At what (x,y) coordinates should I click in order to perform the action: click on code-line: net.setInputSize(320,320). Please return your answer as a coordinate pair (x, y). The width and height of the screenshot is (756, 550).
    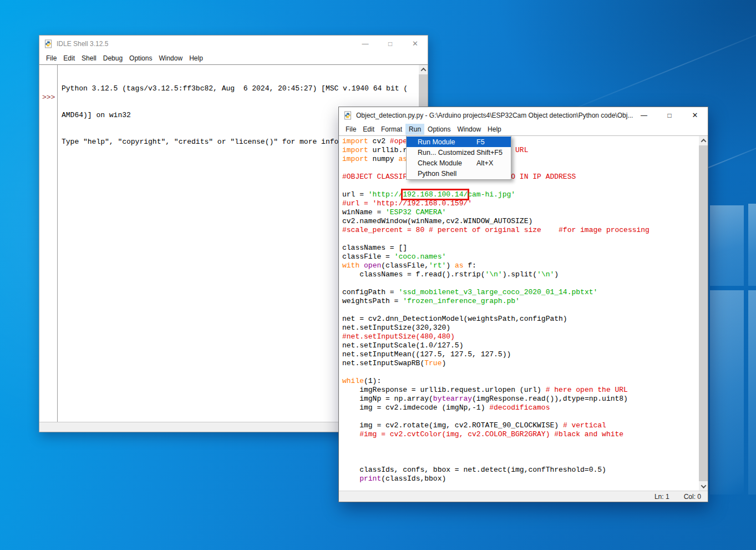
    Looking at the image, I should click on (520, 328).